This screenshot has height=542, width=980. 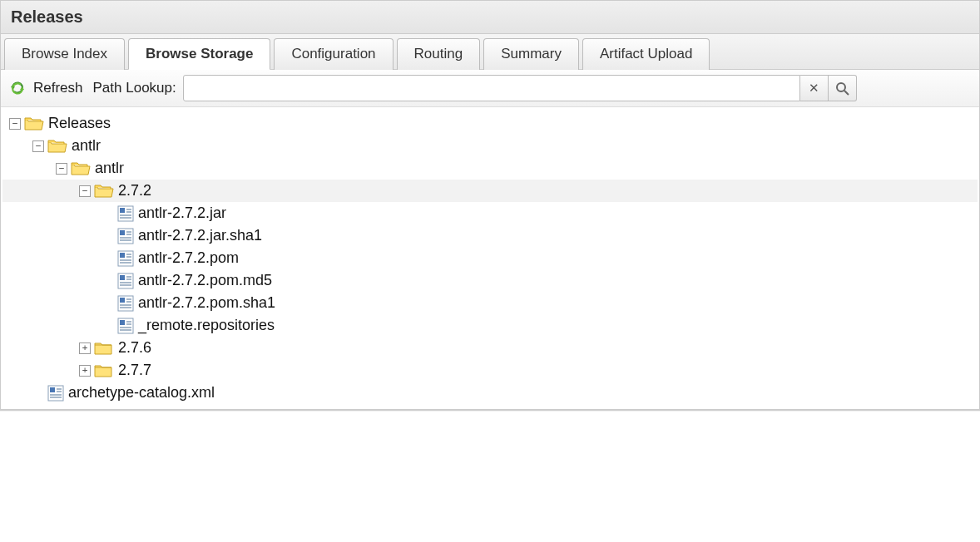 What do you see at coordinates (47, 88) in the screenshot?
I see `refresh-button: Refresh` at bounding box center [47, 88].